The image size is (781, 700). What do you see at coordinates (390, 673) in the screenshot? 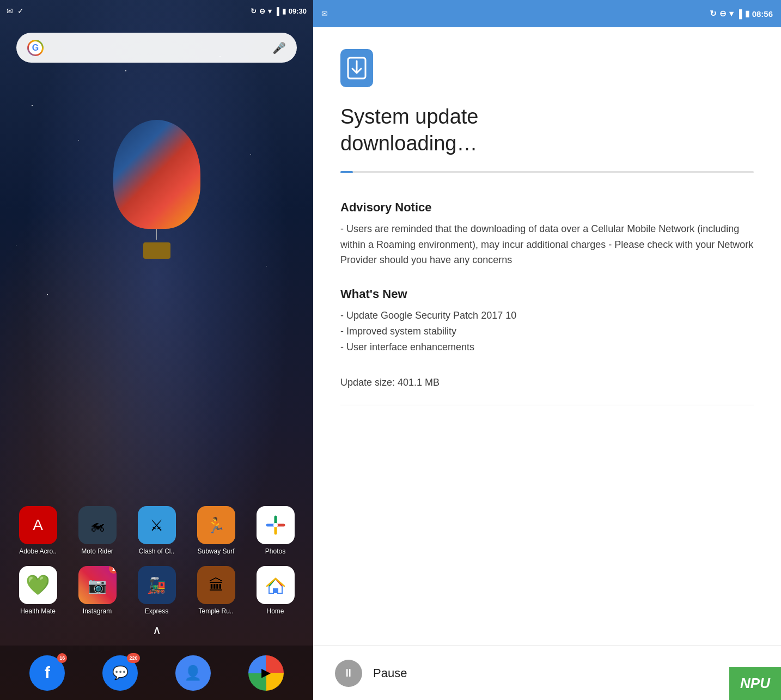
I see `pause-label: Pause` at bounding box center [390, 673].